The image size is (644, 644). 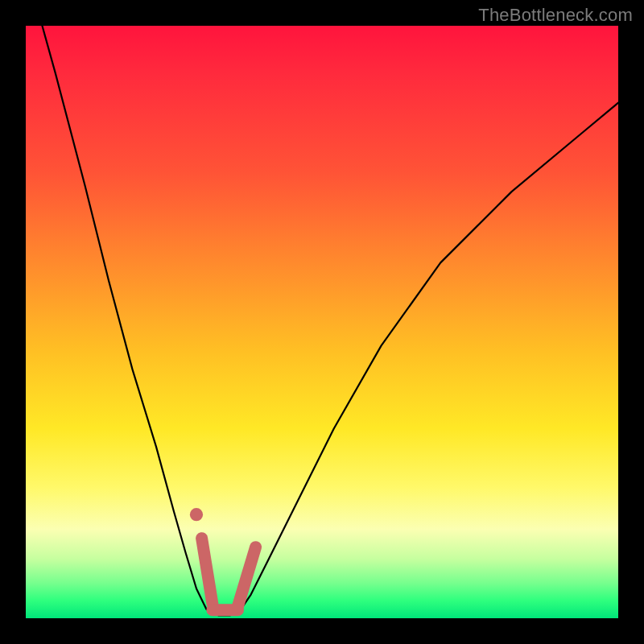 I want to click on marker-thick-right, so click(x=246, y=577).